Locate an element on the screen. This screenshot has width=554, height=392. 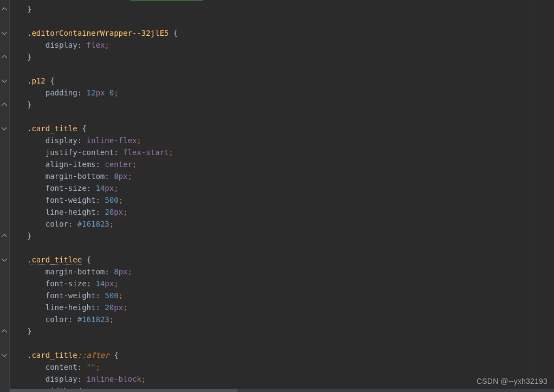
token: card_titlee is located at coordinates (56, 260).